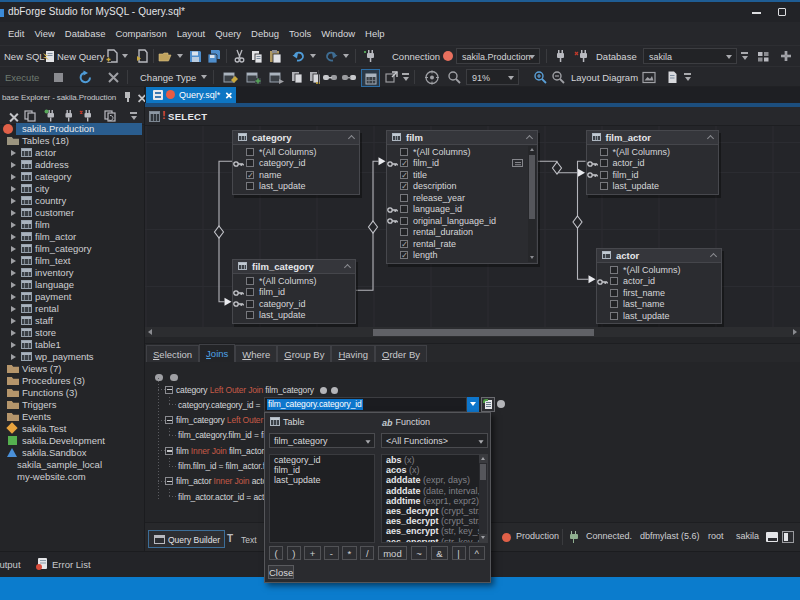 The width and height of the screenshot is (800, 600). I want to click on diagram-column-row: ✓ original_language_id, so click(462, 221).